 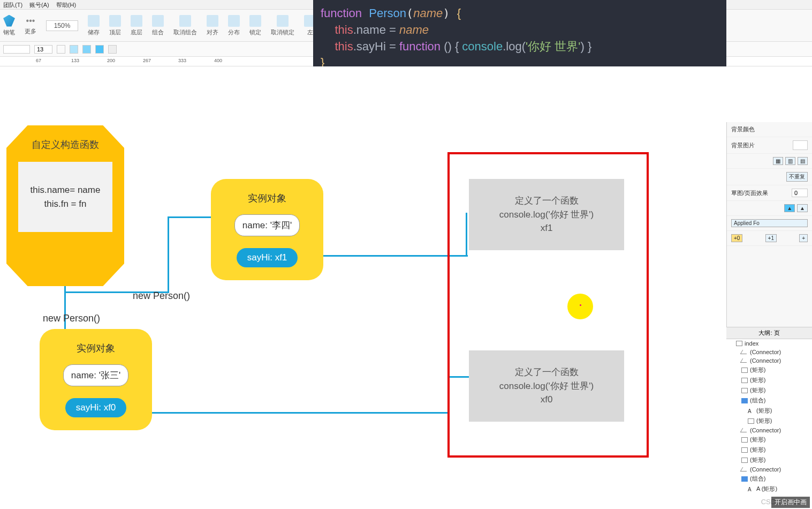 What do you see at coordinates (797, 177) in the screenshot?
I see `no-repeat-select: 不重复` at bounding box center [797, 177].